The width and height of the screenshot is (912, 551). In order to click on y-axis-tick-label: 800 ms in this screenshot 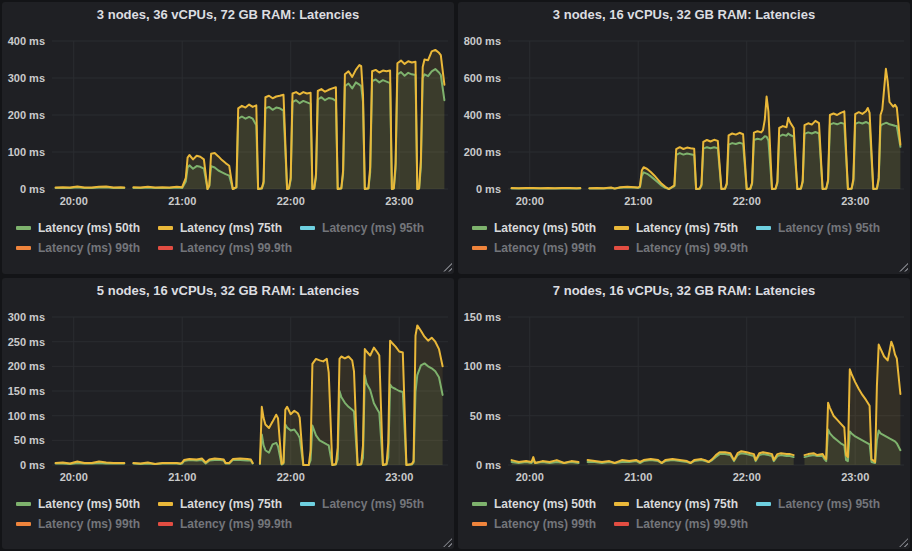, I will do `click(482, 41)`.